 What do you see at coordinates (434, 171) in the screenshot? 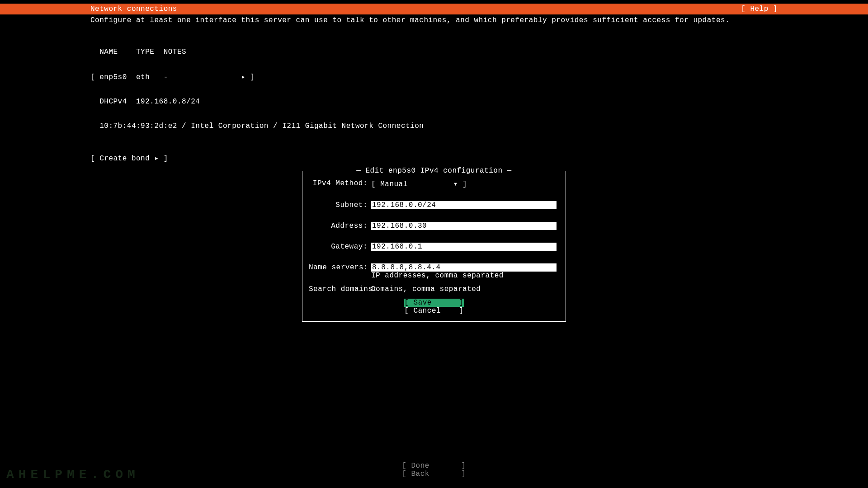
I see `dialog-title: ─ Edit enp5s0 IPv4 configuration ─` at bounding box center [434, 171].